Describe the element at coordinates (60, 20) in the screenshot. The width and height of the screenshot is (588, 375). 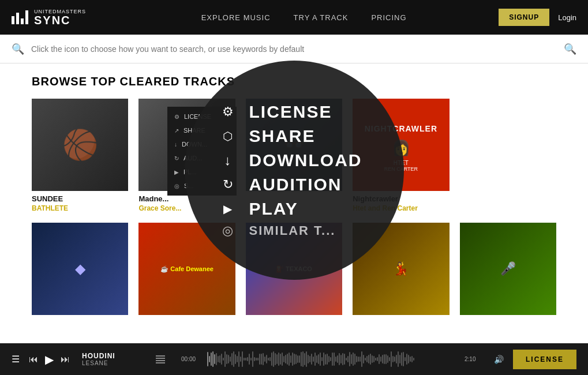
I see `logo-product: SYNC` at that location.